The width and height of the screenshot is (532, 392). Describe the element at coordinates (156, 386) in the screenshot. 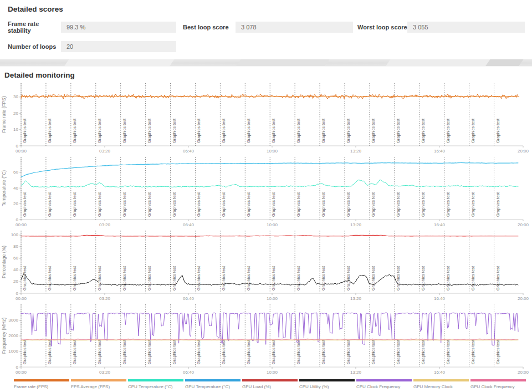

I see `legend-item-2: CPU Temperature (°C)` at that location.